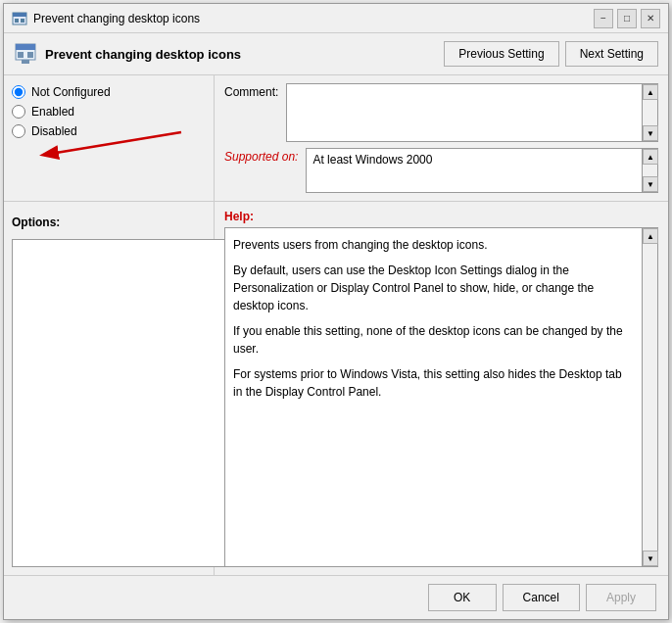  I want to click on title-bar-left: Prevent changing desktop icons, so click(106, 19).